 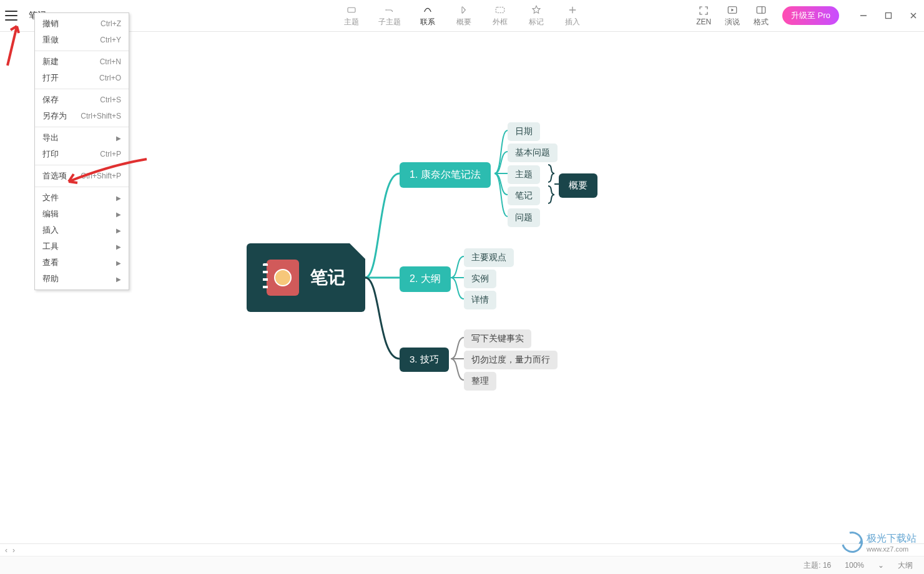 I want to click on presentation-button: 演说, so click(x=732, y=16).